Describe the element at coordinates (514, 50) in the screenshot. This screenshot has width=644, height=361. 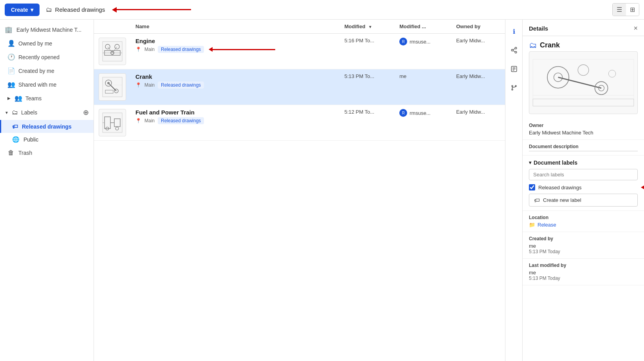
I see `share-icon-btn` at that location.